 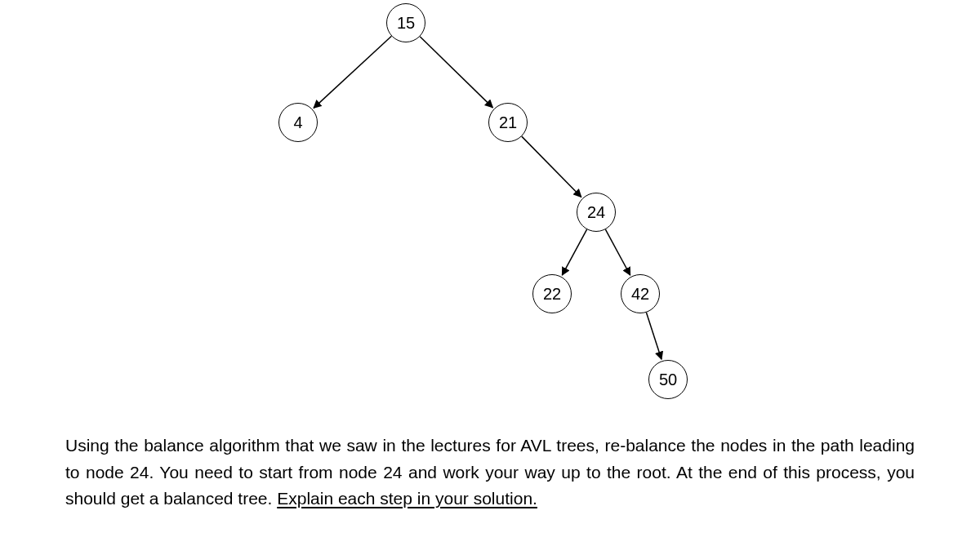 What do you see at coordinates (406, 23) in the screenshot?
I see `tree-node-15: 15` at bounding box center [406, 23].